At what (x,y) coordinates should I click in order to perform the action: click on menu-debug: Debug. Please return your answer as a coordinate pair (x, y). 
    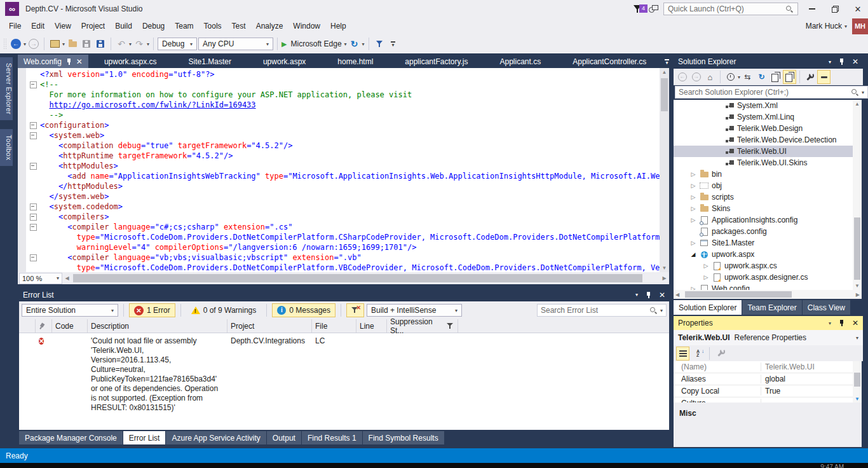
    Looking at the image, I should click on (154, 26).